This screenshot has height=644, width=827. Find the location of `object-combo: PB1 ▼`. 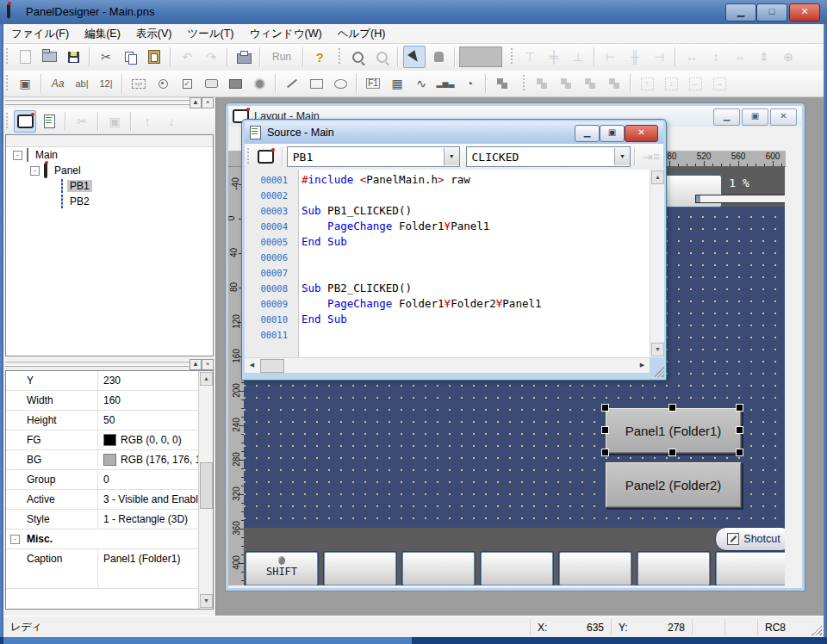

object-combo: PB1 ▼ is located at coordinates (374, 157).